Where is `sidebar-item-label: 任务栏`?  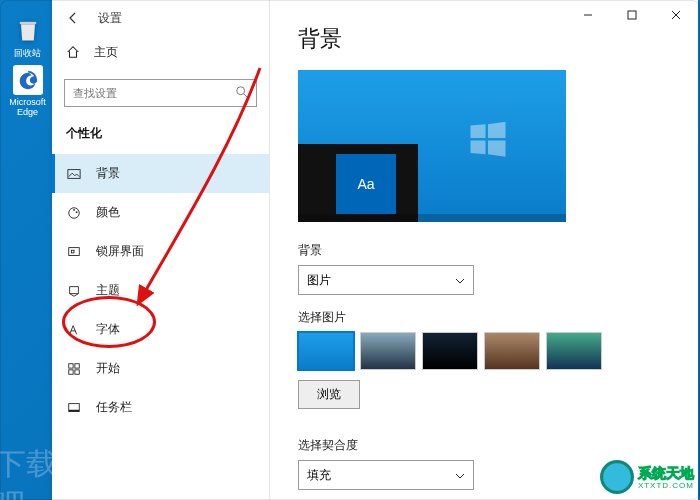 sidebar-item-label: 任务栏 is located at coordinates (114, 408).